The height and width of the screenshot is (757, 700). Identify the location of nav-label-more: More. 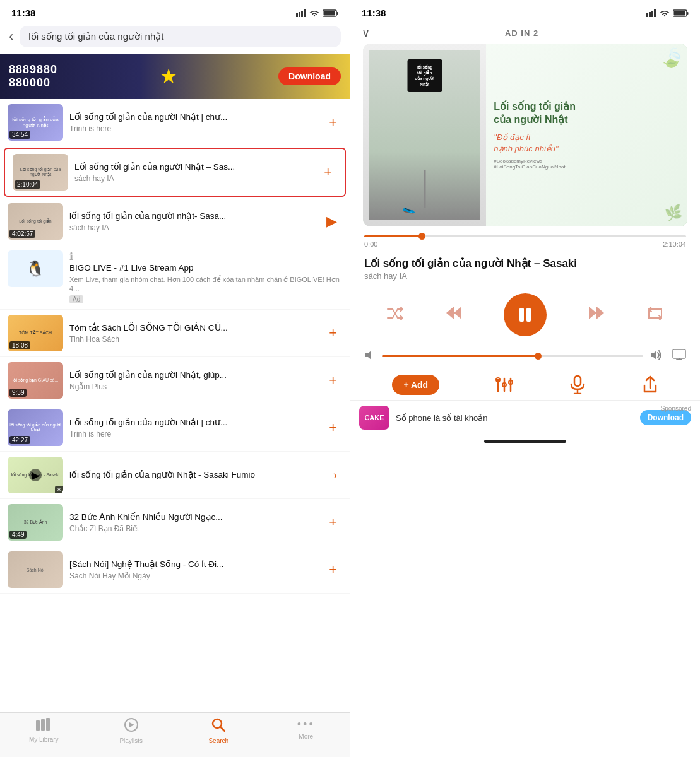
(306, 737).